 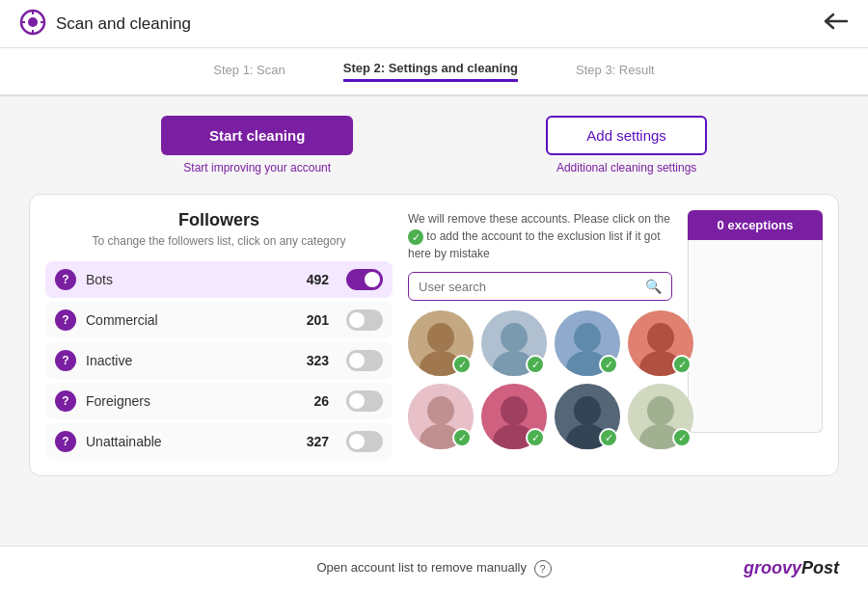 What do you see at coordinates (755, 226) in the screenshot?
I see `exceptions-header: 0 exceptions` at bounding box center [755, 226].